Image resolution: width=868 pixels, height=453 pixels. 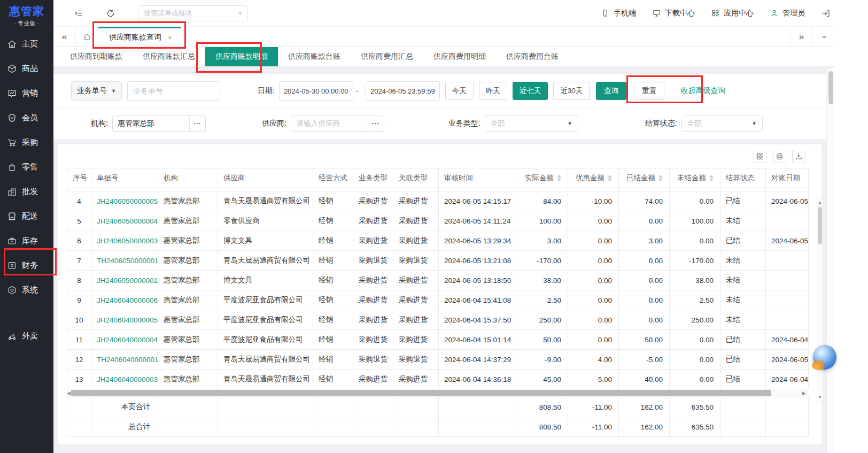 What do you see at coordinates (645, 427) in the screenshot?
I see `total-settled: 162.00` at bounding box center [645, 427].